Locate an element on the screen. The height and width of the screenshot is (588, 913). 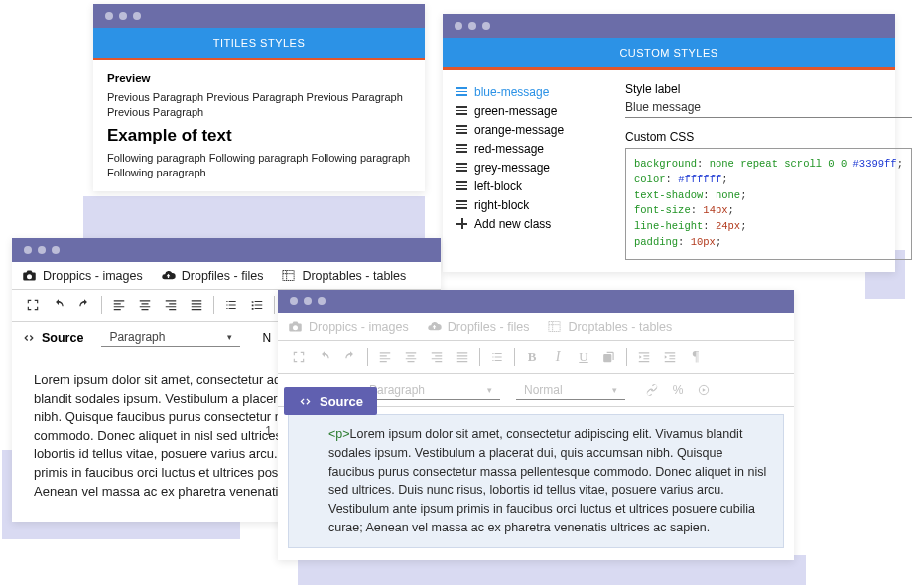
source-button: Source is located at coordinates (53, 338).